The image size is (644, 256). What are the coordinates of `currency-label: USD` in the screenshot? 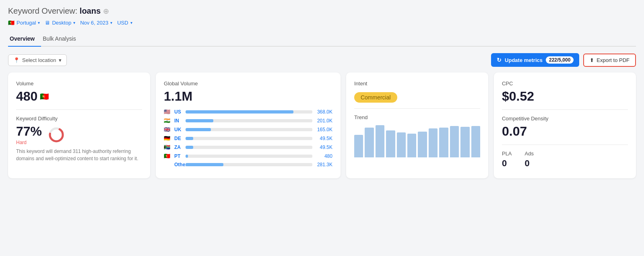 It's located at (122, 23).